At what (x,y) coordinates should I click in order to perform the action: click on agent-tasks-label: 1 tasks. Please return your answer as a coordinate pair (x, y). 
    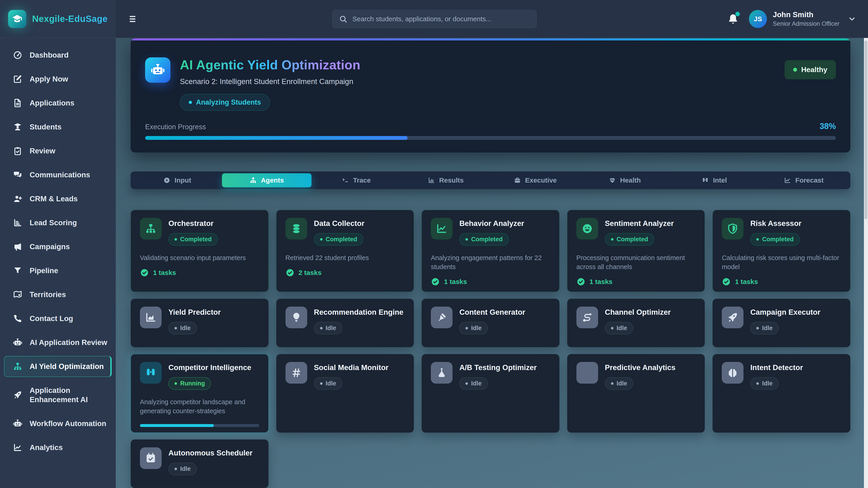
    Looking at the image, I should click on (456, 282).